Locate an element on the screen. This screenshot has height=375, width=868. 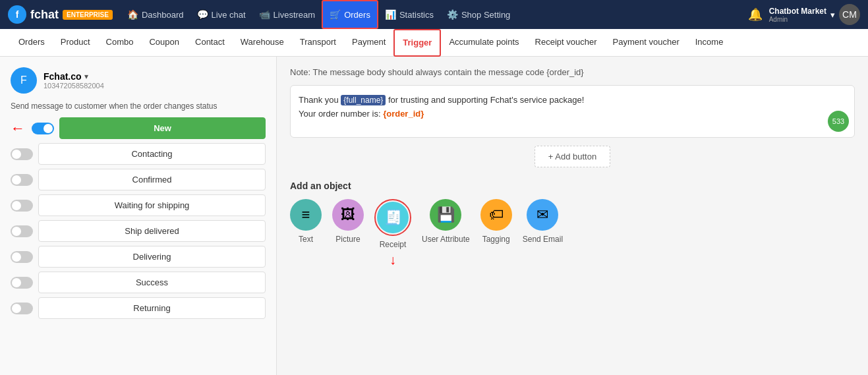
status-btn-success: Success is located at coordinates (152, 282).